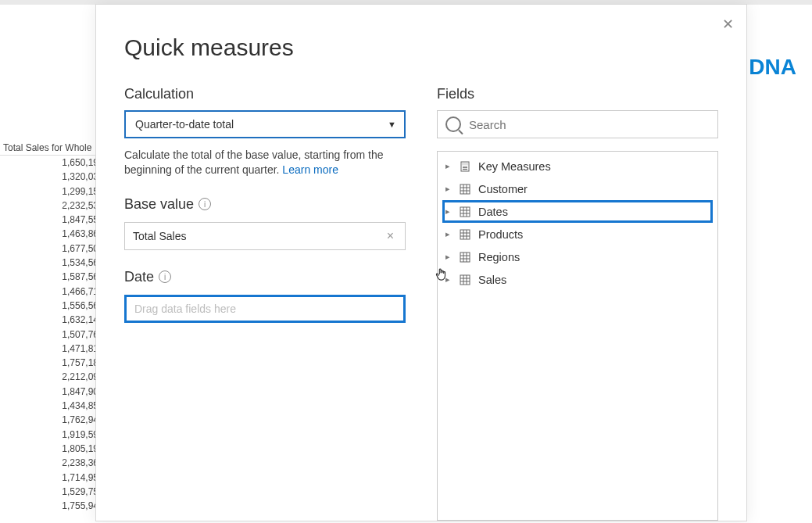  Describe the element at coordinates (51, 306) in the screenshot. I see `bg-table-cell: 1,556,56` at that location.